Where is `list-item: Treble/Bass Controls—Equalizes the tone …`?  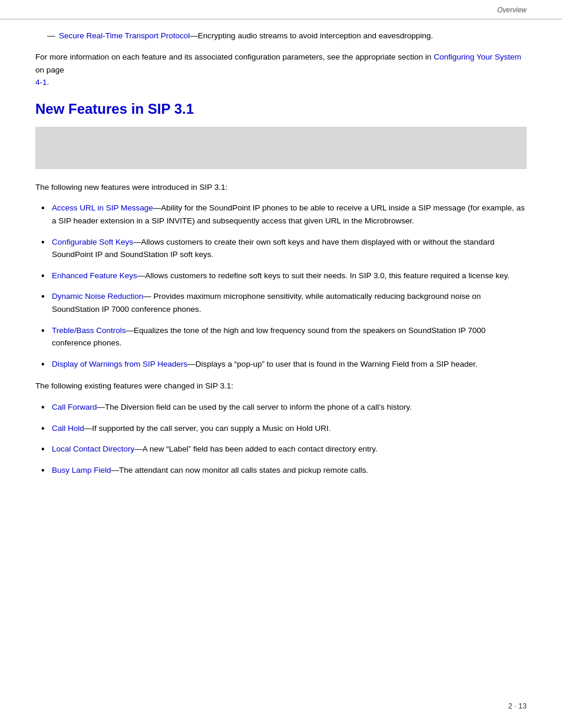 list-item: Treble/Bass Controls—Equalizes the tone … is located at coordinates (281, 337).